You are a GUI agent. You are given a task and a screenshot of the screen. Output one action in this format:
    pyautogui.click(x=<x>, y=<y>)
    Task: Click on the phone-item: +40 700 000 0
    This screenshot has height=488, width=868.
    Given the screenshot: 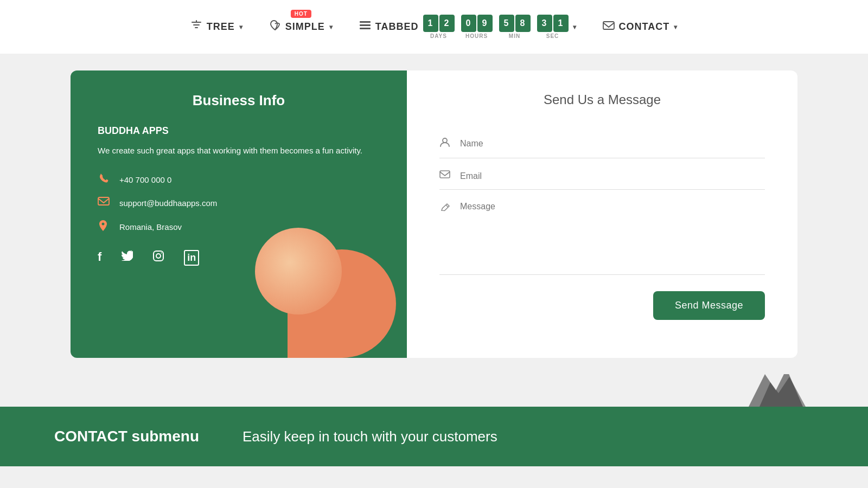 What is the action you would take?
    pyautogui.click(x=239, y=180)
    